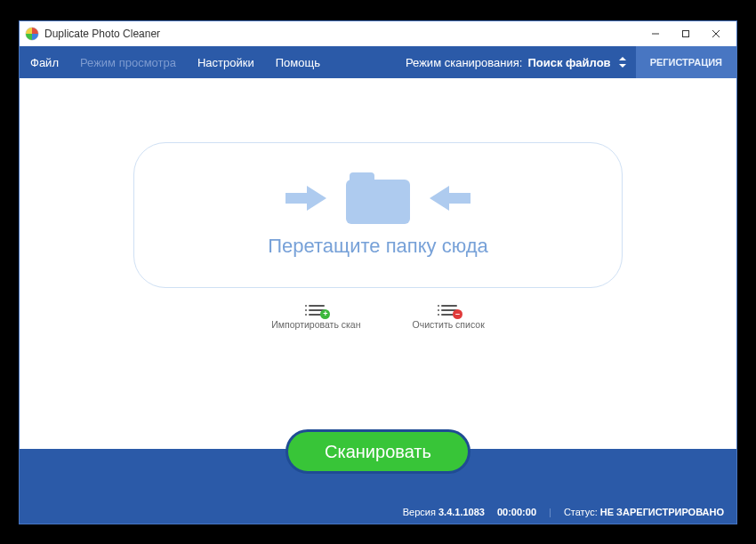  I want to click on action-row: + Импортировать скан – Очистить список, so click(377, 316).